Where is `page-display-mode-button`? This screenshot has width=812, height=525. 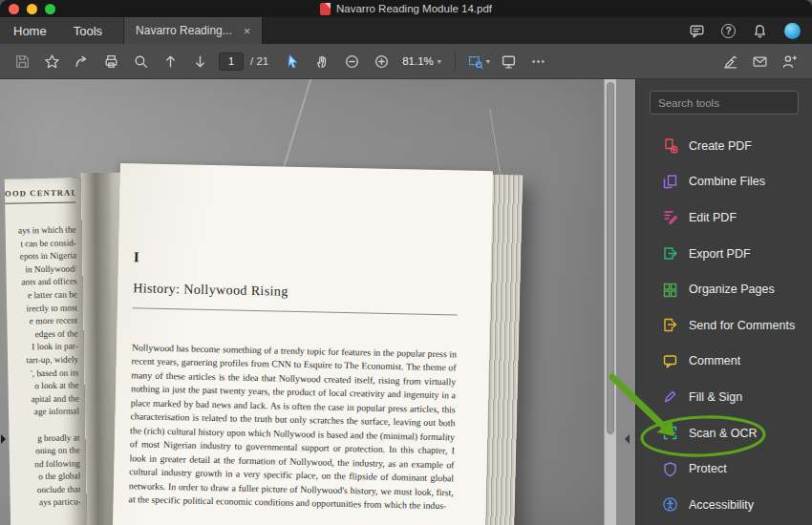 page-display-mode-button is located at coordinates (508, 61).